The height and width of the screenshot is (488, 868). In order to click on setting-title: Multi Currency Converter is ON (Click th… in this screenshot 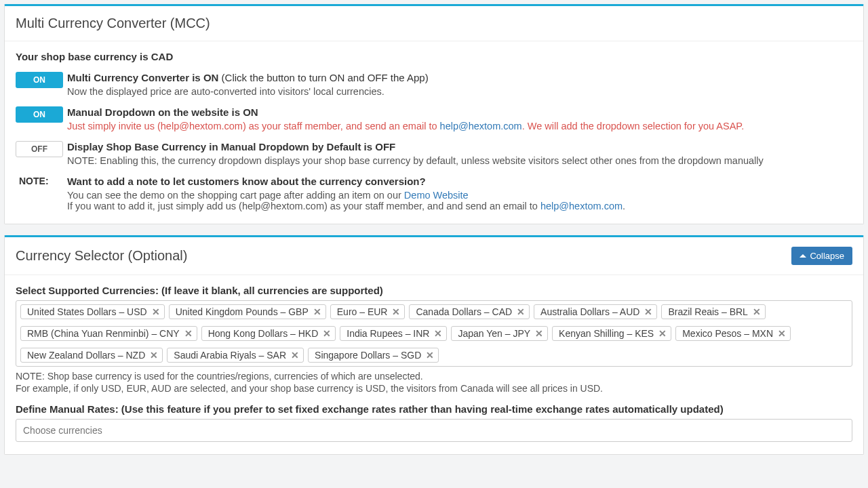, I will do `click(460, 77)`.